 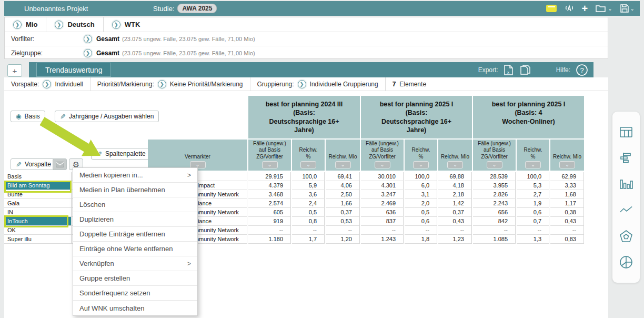 I want to click on setting-deutsch: ❯Deutsch, so click(x=75, y=24).